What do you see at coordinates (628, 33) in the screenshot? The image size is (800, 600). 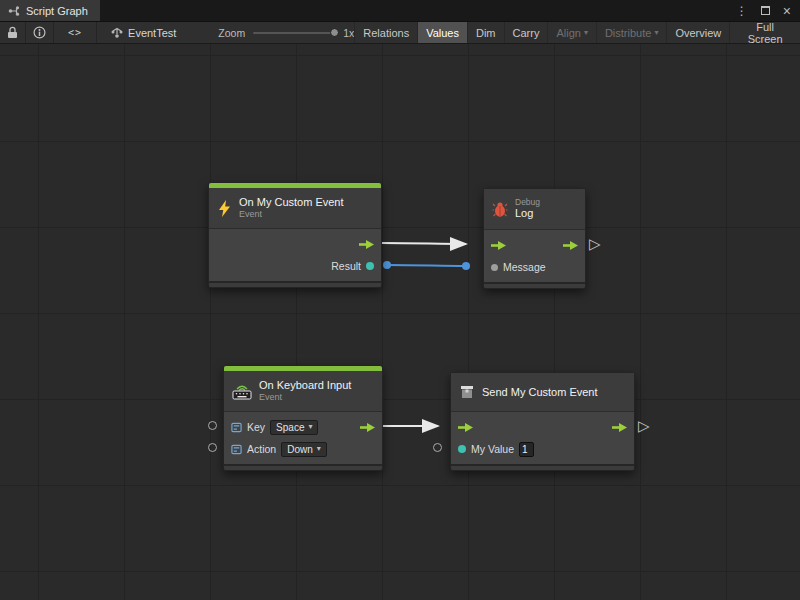 I see `distribute-label: Distribute` at bounding box center [628, 33].